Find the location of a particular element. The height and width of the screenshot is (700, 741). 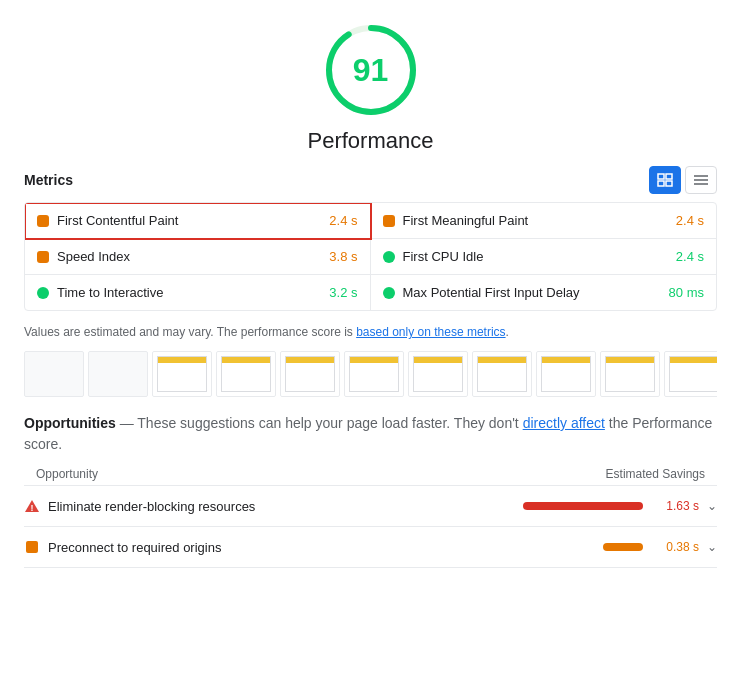

filmstrip is located at coordinates (370, 374).